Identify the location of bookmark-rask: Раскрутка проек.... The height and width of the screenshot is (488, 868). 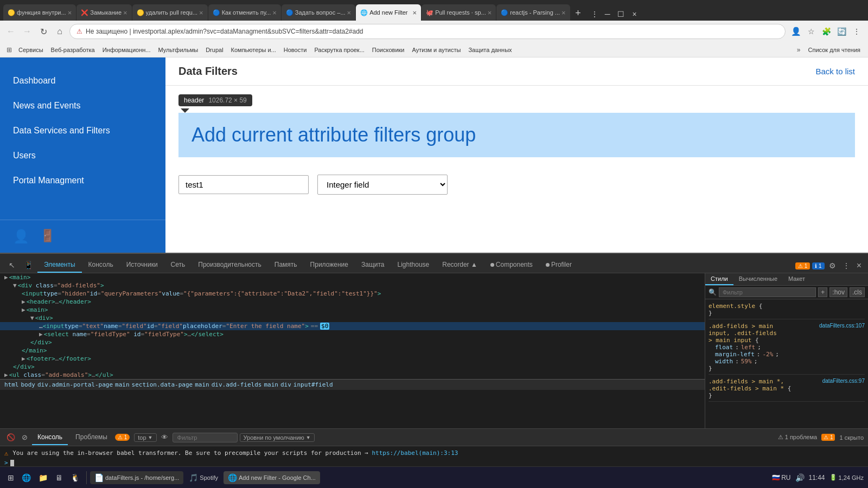
(339, 50).